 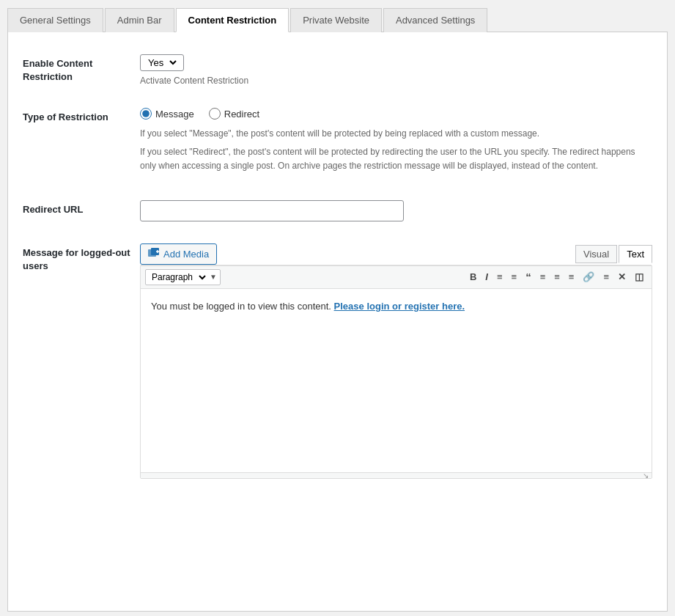 I want to click on toolbar-unlink: ≡, so click(x=606, y=277).